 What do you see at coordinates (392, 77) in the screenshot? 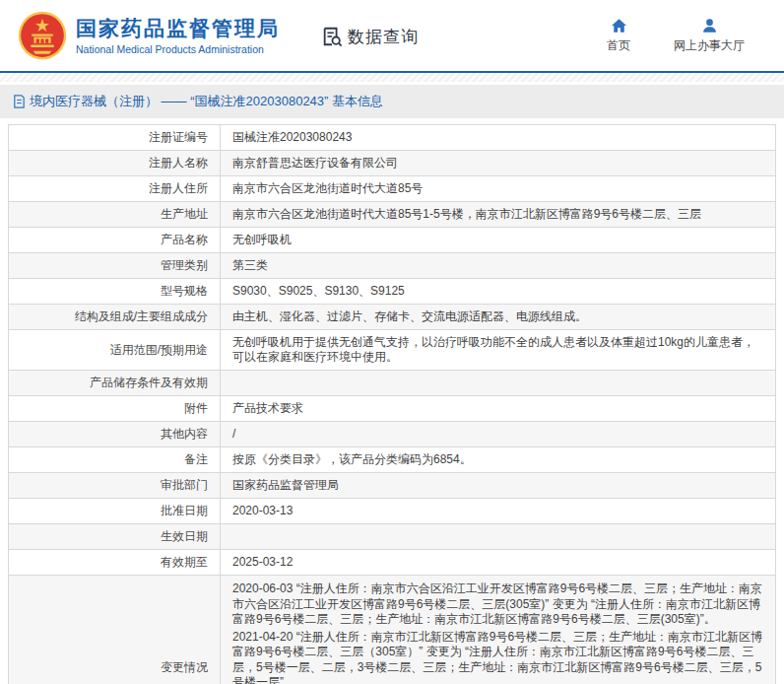
I see `hatch-strip` at bounding box center [392, 77].